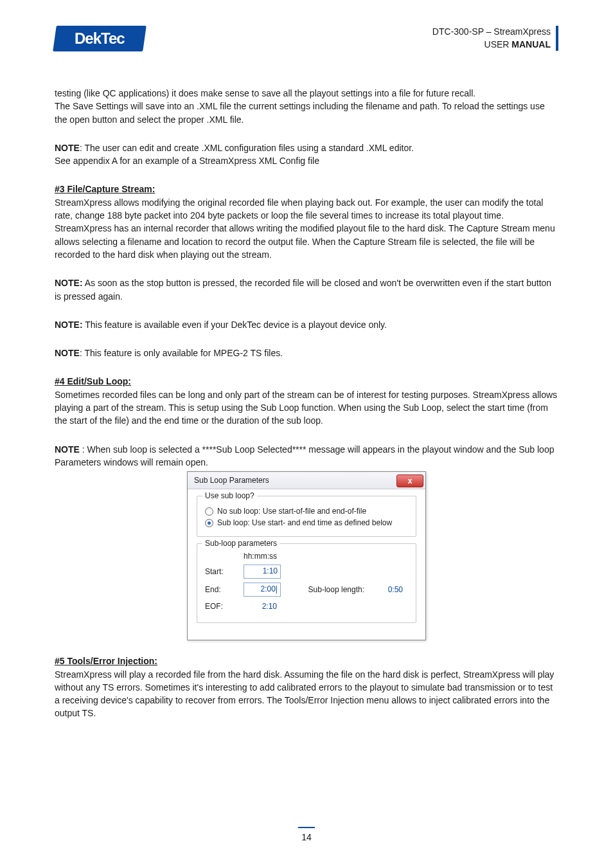 The height and width of the screenshot is (868, 613). What do you see at coordinates (292, 511) in the screenshot?
I see `radio-label: No sub loop: Use start-of-file and end-o…` at bounding box center [292, 511].